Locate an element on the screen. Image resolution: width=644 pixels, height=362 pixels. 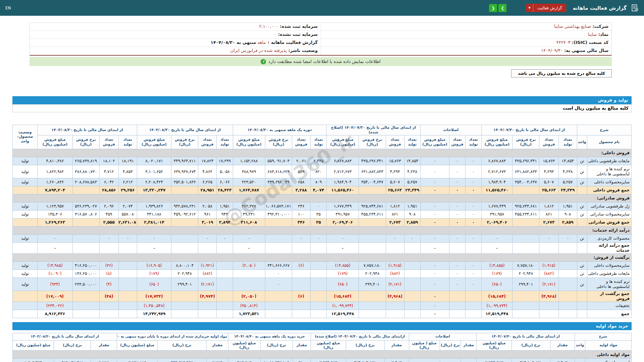
value-cell: (۴,۹۶۸) is located at coordinates (395, 296).